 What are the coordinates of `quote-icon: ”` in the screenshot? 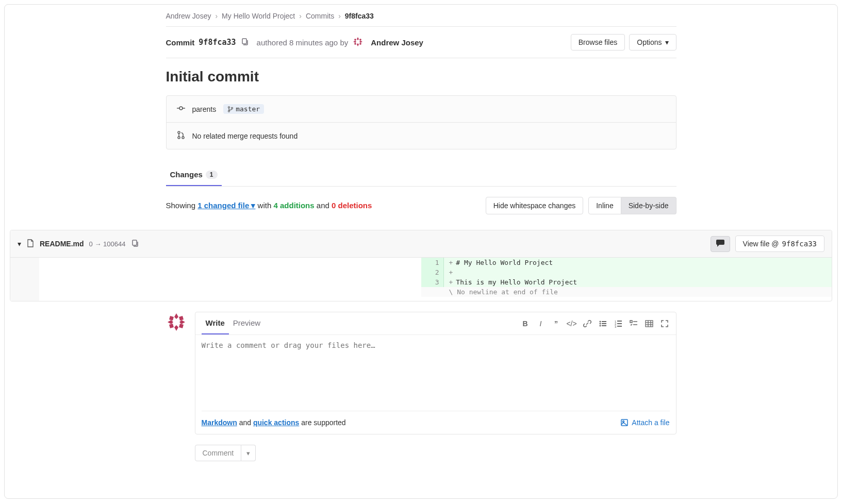 It's located at (556, 324).